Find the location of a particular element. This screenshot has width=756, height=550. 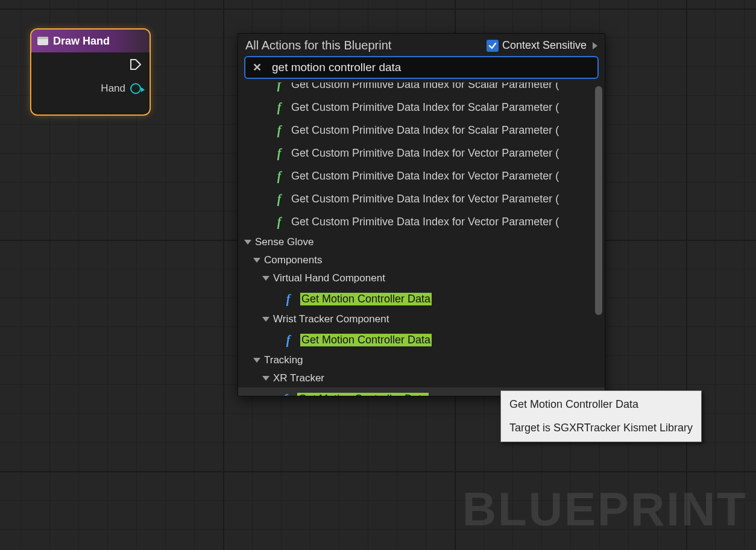

action-menu-header: All Actions for this Blueprint Context S… is located at coordinates (421, 45).